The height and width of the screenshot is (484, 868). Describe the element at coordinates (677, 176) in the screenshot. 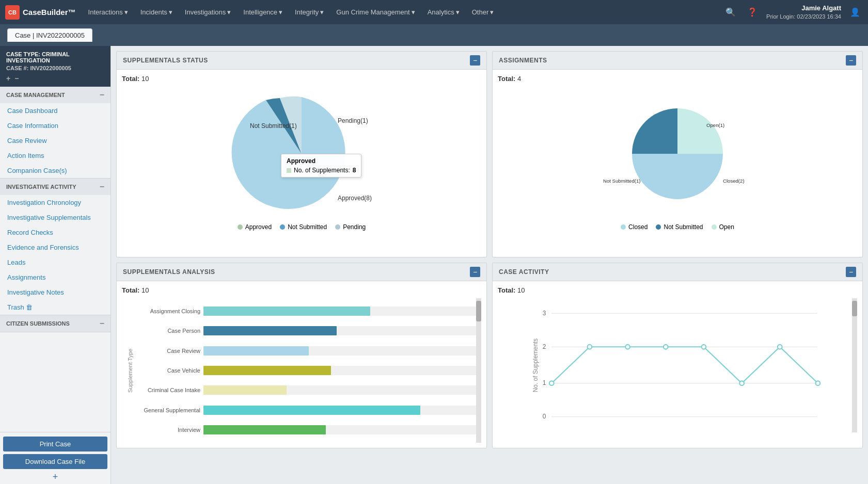

I see `pie-closed-slice` at that location.